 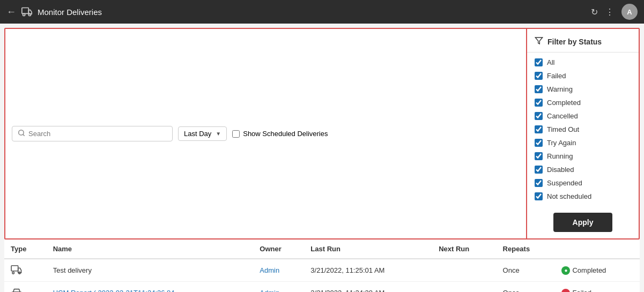 I want to click on filter-label-try-again: Try Again, so click(x=561, y=143).